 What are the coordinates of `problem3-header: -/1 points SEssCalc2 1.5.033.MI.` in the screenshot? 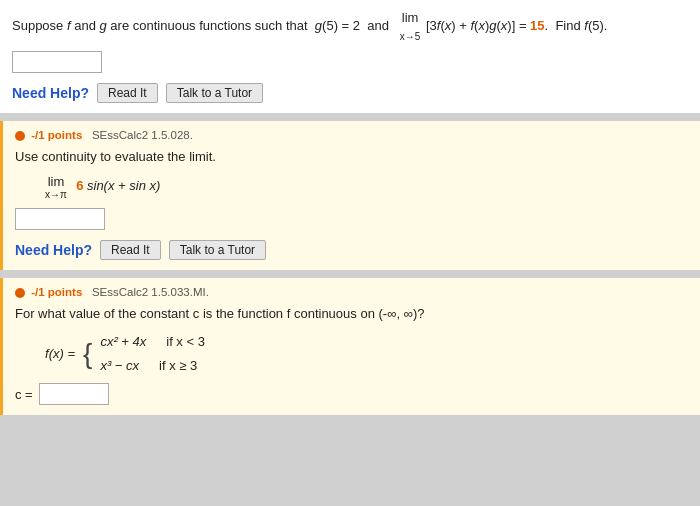 It's located at (352, 292).